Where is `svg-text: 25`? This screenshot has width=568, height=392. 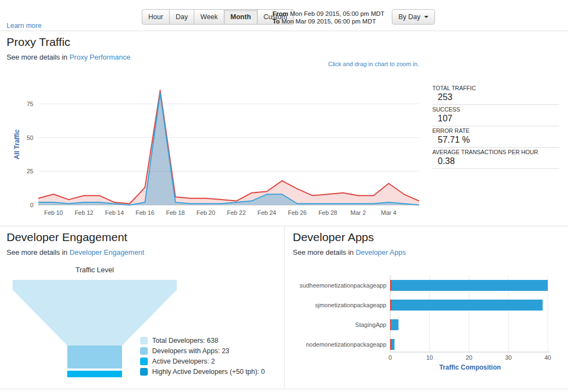 svg-text: 25 is located at coordinates (30, 171).